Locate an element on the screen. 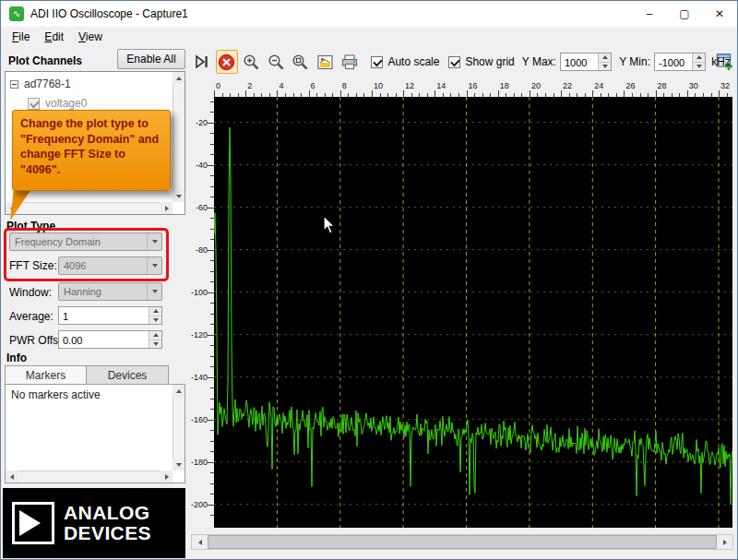  markers-status-text: No markers active is located at coordinates (55, 395).